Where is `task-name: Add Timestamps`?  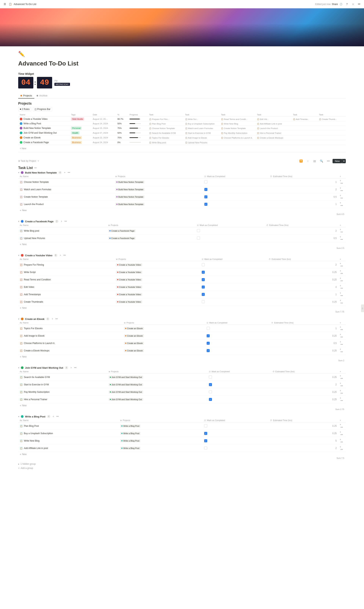 task-name: Add Timestamps is located at coordinates (32, 294).